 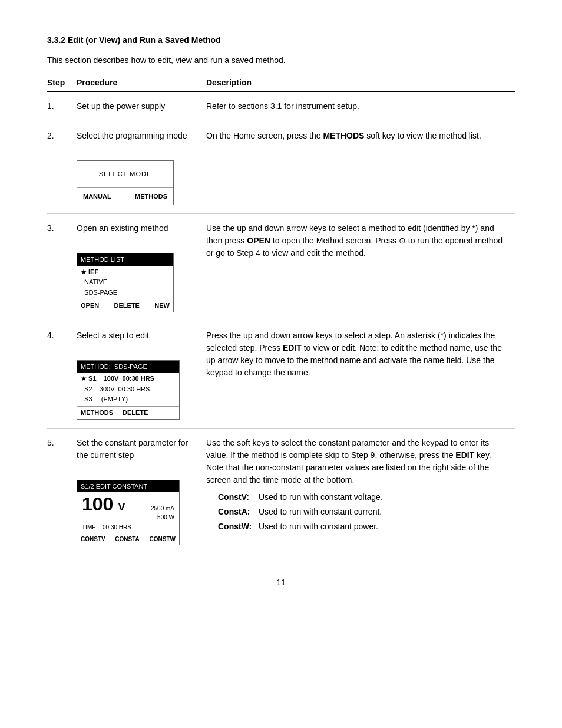 What do you see at coordinates (361, 268) in the screenshot?
I see `step-description: Use the up and down arrow keys to select…` at bounding box center [361, 268].